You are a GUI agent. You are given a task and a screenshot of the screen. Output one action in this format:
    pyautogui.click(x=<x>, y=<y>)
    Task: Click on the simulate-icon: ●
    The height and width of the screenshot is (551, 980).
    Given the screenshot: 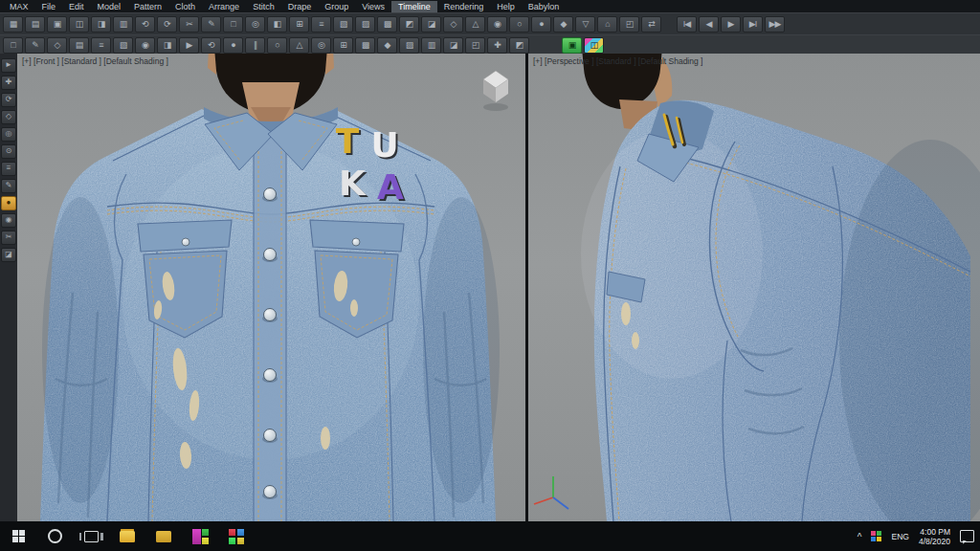 What is the action you would take?
    pyautogui.click(x=234, y=46)
    